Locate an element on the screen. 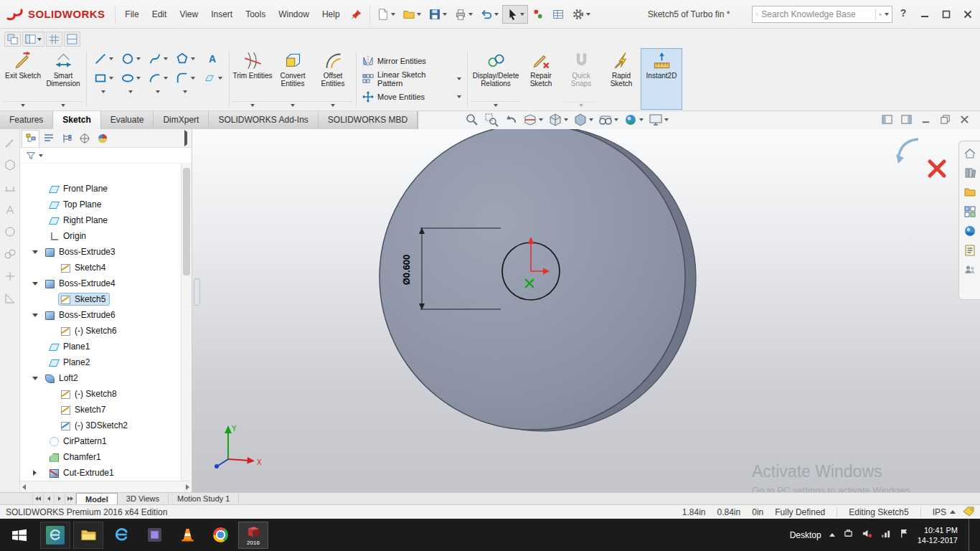 This screenshot has height=551, width=980. property-manager-tab is located at coordinates (49, 138).